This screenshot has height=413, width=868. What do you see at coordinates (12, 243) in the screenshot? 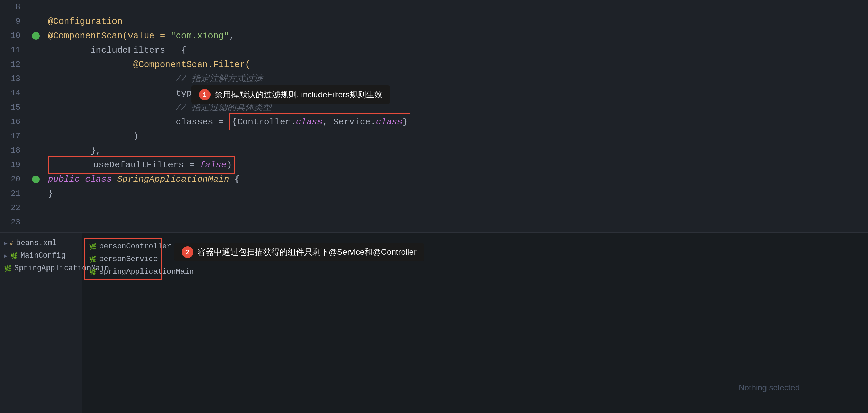
I see `icon-beans-xml: ☍` at bounding box center [12, 243].